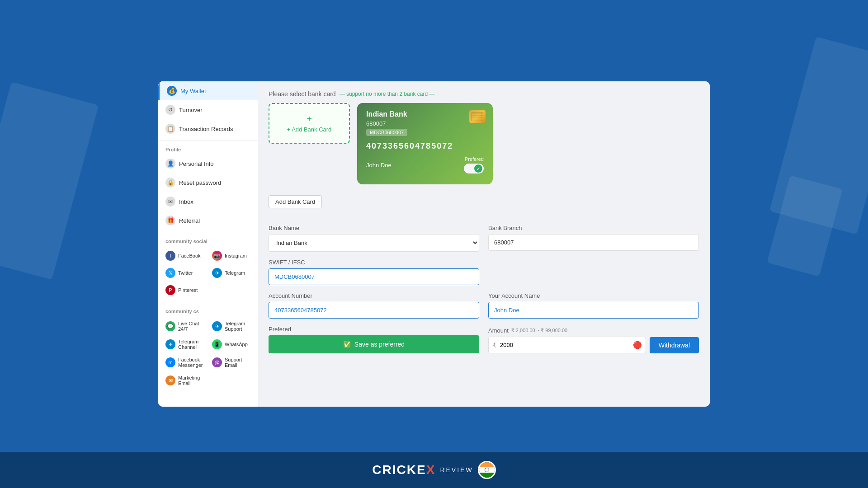  I want to click on bank-card: Indian Bank 680007 MDCB0680007 407336560…, so click(425, 144).